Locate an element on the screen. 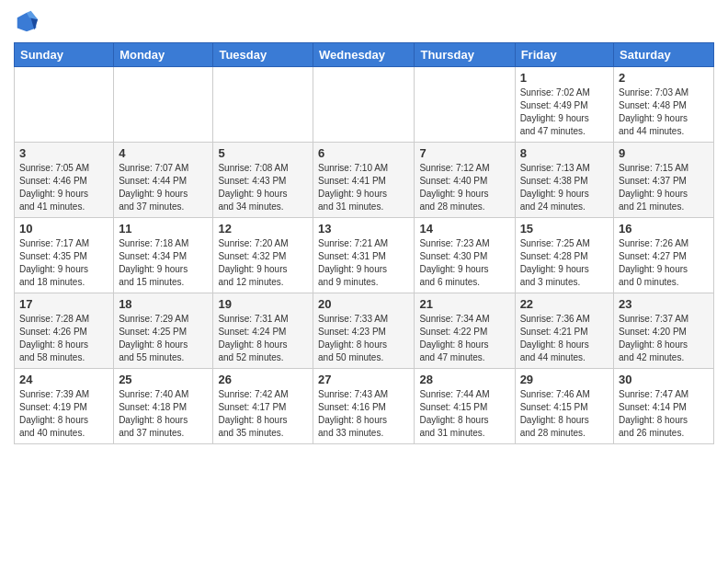 This screenshot has height=563, width=728. calendar-cell: 11Sunrise: 7:18 AM Sunset: 4:34 PM Dayli… is located at coordinates (164, 256).